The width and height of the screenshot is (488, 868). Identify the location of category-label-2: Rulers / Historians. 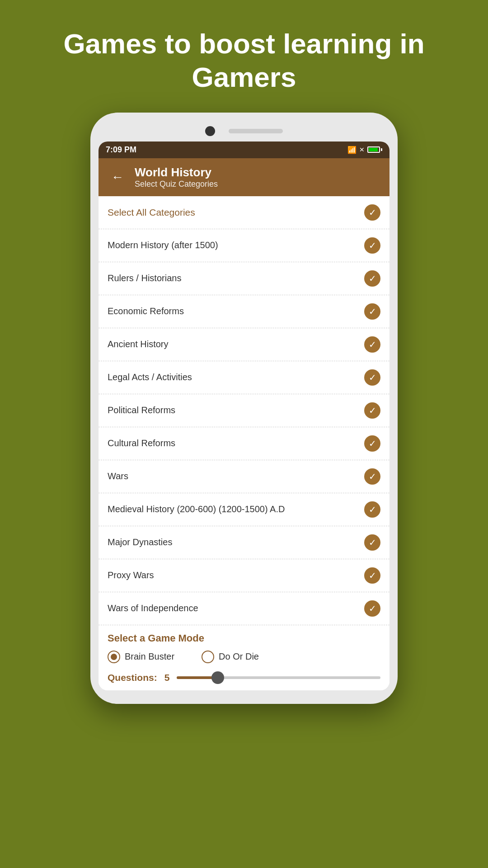
(145, 278).